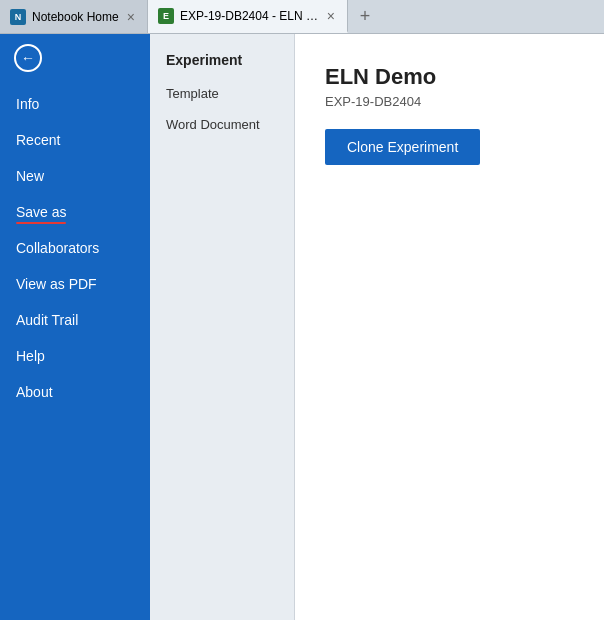 Image resolution: width=604 pixels, height=620 pixels. What do you see at coordinates (402, 147) in the screenshot?
I see `clone-experiment-button: Clone Experiment` at bounding box center [402, 147].